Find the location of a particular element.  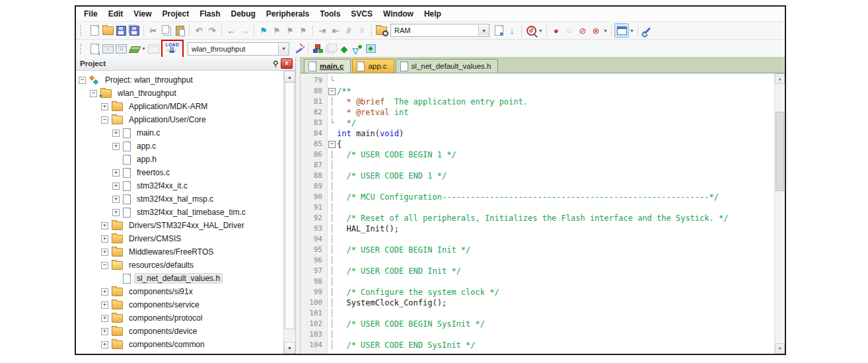

tree-item-sl-net-default-values-h: sl_net_default_values.h is located at coordinates (180, 278).